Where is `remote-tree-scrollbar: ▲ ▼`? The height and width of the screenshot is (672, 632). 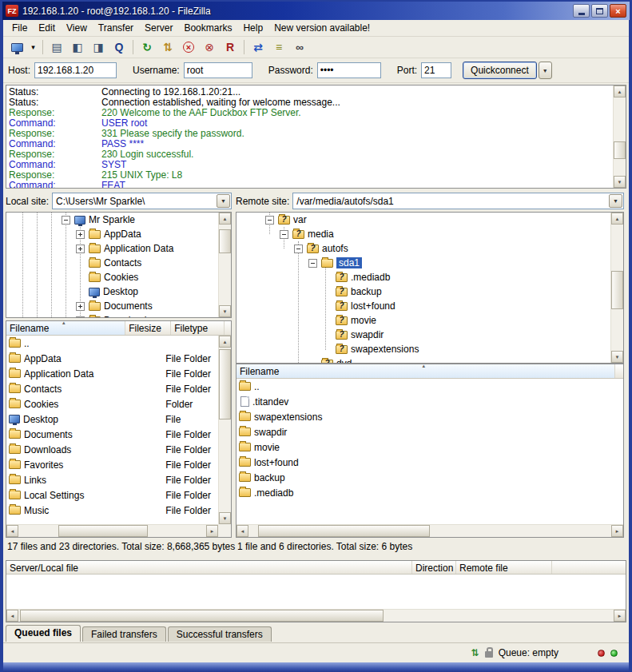 remote-tree-scrollbar: ▲ ▼ is located at coordinates (617, 288).